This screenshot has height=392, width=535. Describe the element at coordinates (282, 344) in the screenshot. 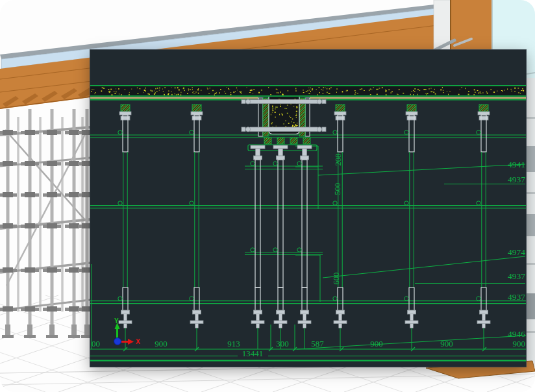

I see `dim-label: 300` at that location.